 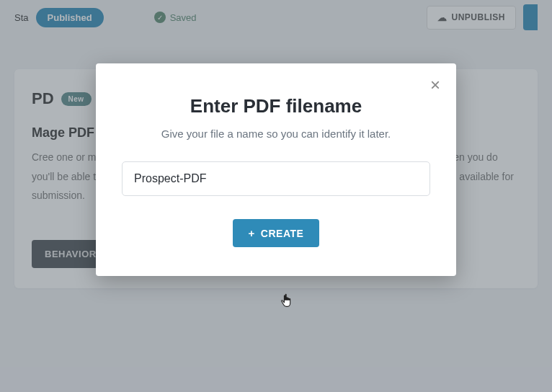 What do you see at coordinates (252, 233) in the screenshot?
I see `plus-icon: +` at bounding box center [252, 233].